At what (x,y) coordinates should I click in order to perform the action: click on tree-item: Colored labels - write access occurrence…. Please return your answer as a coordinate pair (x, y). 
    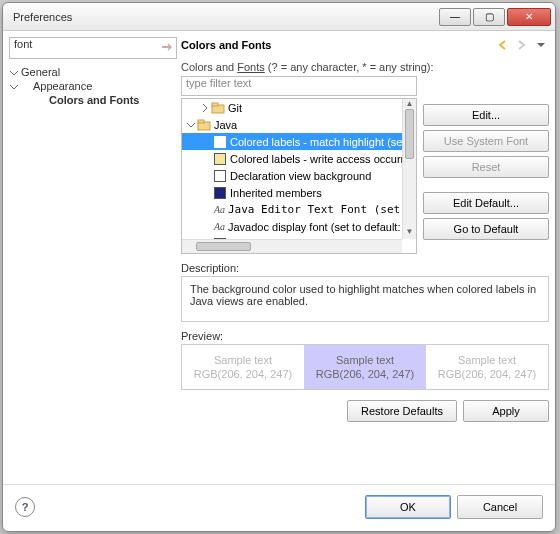
    Looking at the image, I should click on (292, 158).